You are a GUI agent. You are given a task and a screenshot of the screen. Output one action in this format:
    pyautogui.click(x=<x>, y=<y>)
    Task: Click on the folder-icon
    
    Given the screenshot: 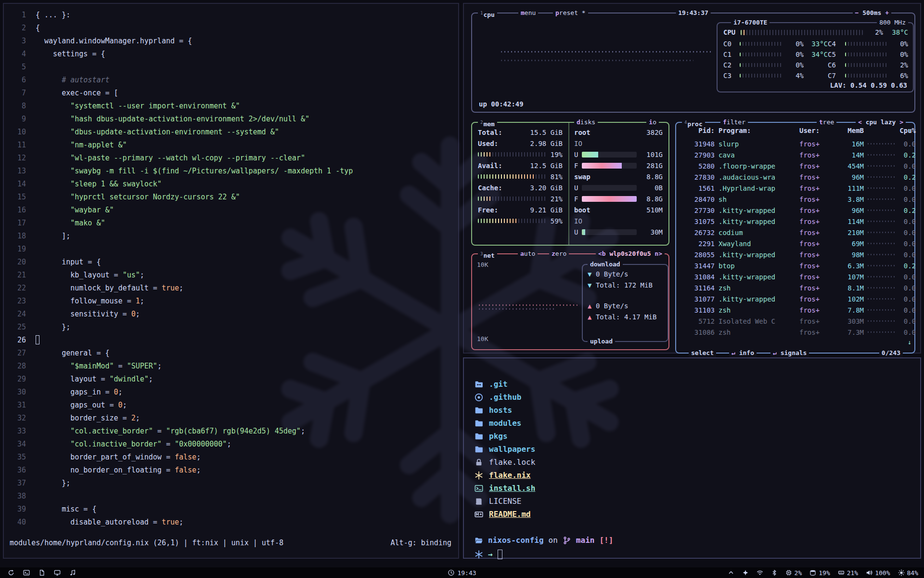 What is the action you would take?
    pyautogui.click(x=479, y=449)
    